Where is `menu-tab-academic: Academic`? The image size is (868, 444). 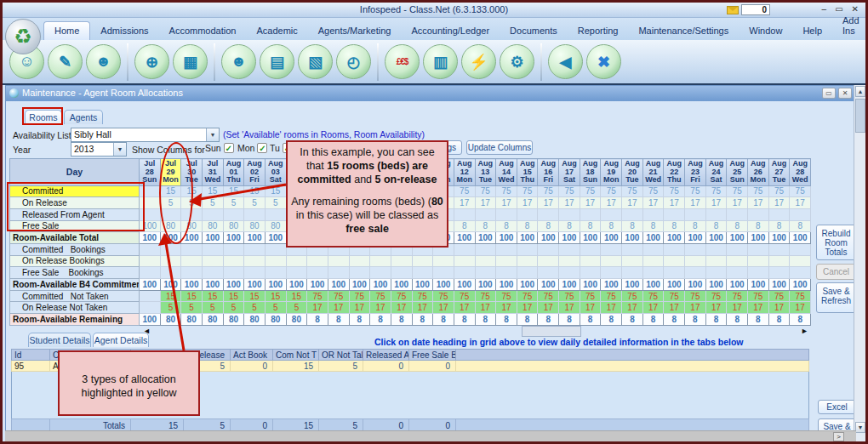 menu-tab-academic: Academic is located at coordinates (277, 31).